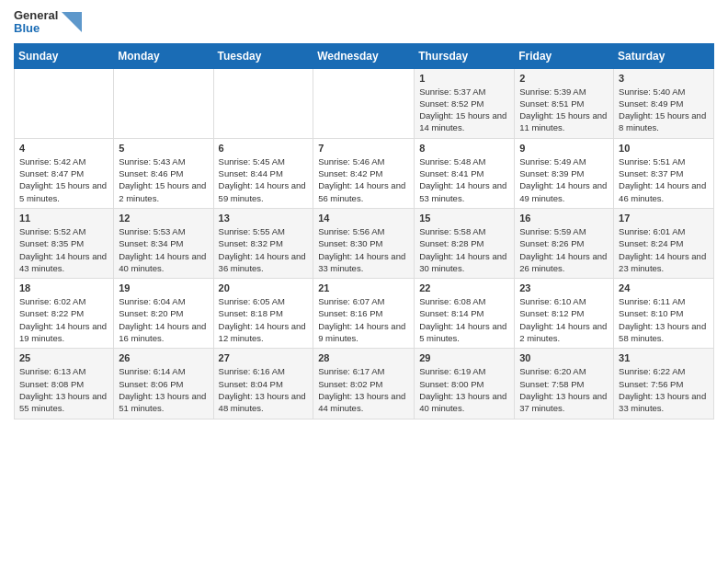 This screenshot has width=728, height=563. What do you see at coordinates (64, 390) in the screenshot?
I see `day-info: Sunrise: 6:13 AMSunset: 8:08 PMDaylight:…` at bounding box center [64, 390].